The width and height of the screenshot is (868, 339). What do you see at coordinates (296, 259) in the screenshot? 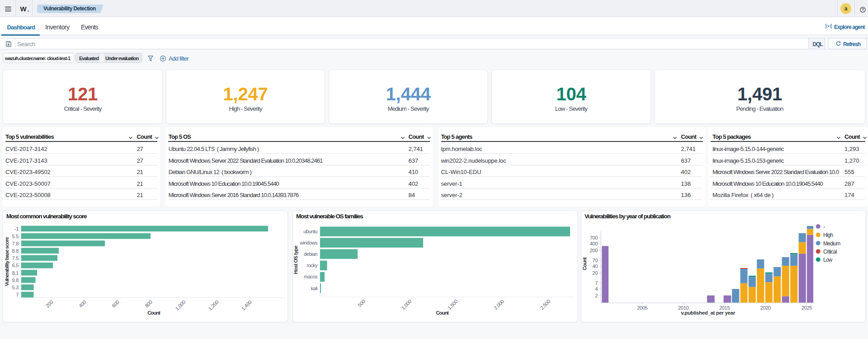
I see `svg-text: Host OS type` at bounding box center [296, 259].